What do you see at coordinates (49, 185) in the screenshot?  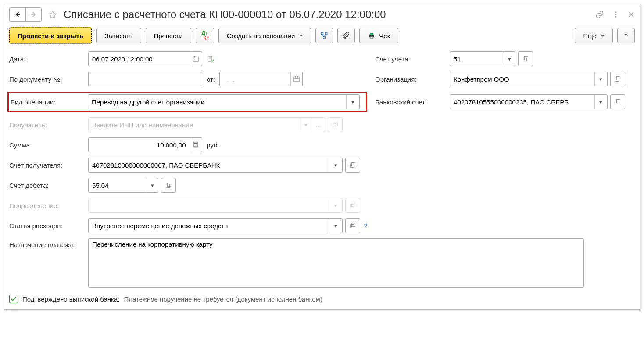 I see `debit-acc-label: Счет дебета:` at bounding box center [49, 185].